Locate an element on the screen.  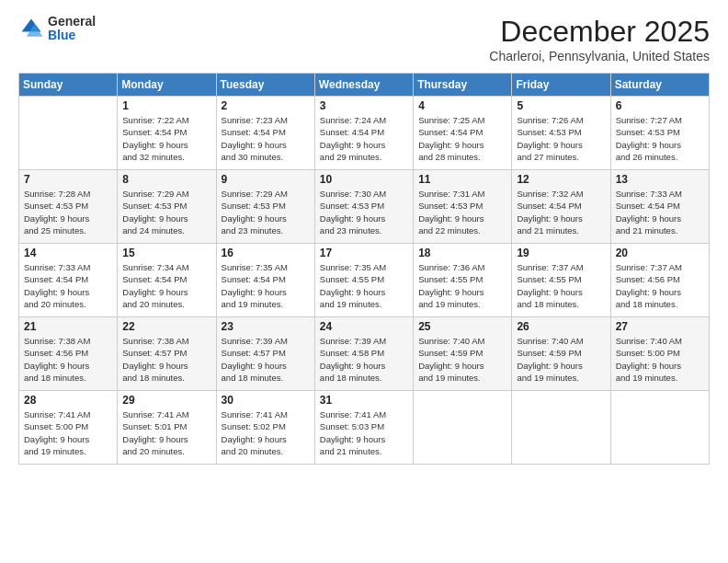
table-row: 7Sunrise: 7:28 AM Sunset: 4:53 PM Daylig… is located at coordinates (68, 207).